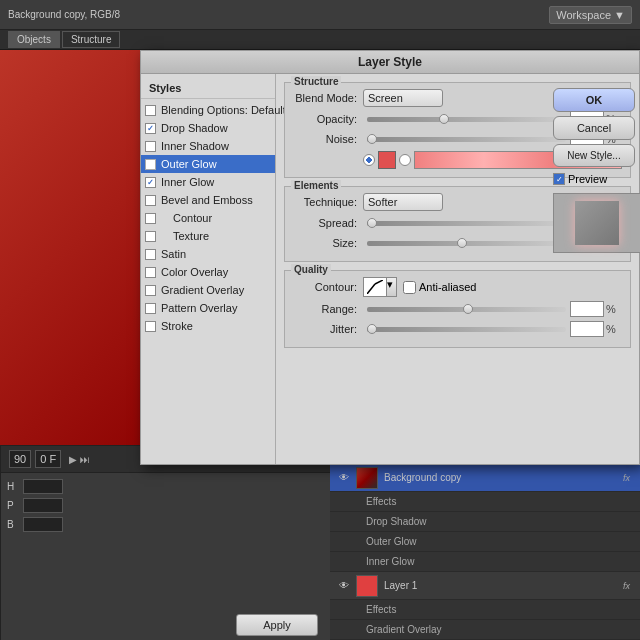 Image resolution: width=640 pixels, height=640 pixels. I want to click on style-item-texture: Texture, so click(208, 236).